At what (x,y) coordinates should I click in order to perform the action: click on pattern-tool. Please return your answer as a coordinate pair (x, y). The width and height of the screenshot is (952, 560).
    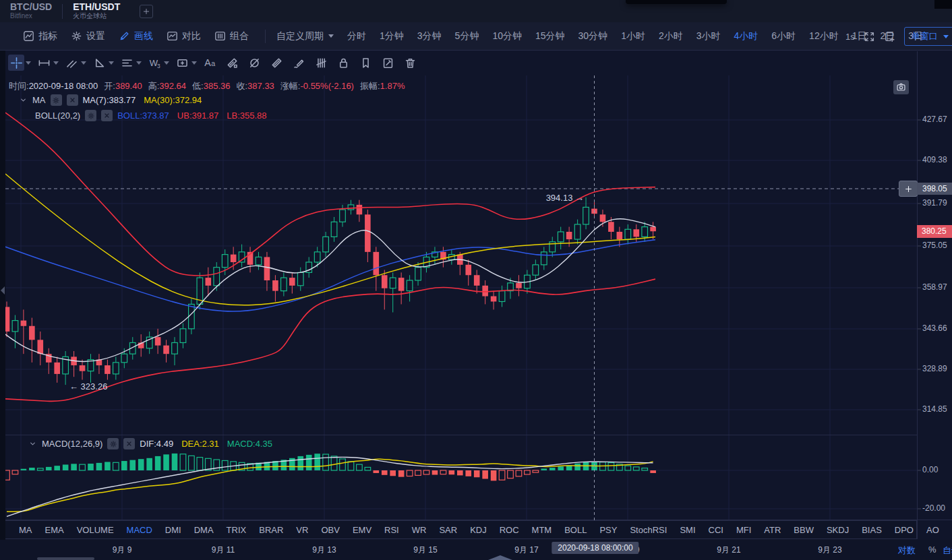
    Looking at the image, I should click on (321, 63).